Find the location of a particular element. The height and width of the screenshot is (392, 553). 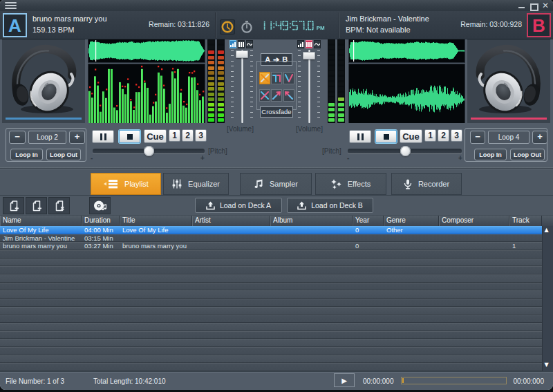

deck-b-loop-increase-button: + is located at coordinates (540, 137).